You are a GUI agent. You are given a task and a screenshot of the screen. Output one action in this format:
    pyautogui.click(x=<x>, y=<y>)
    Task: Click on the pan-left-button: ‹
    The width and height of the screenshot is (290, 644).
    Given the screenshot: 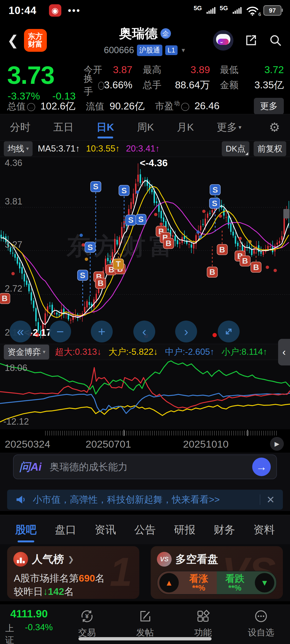 What is the action you would take?
    pyautogui.click(x=144, y=332)
    